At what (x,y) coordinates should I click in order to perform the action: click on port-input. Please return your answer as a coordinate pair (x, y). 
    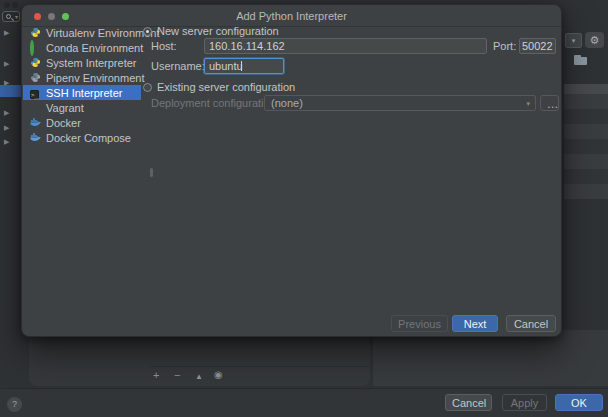
    Looking at the image, I should click on (538, 46).